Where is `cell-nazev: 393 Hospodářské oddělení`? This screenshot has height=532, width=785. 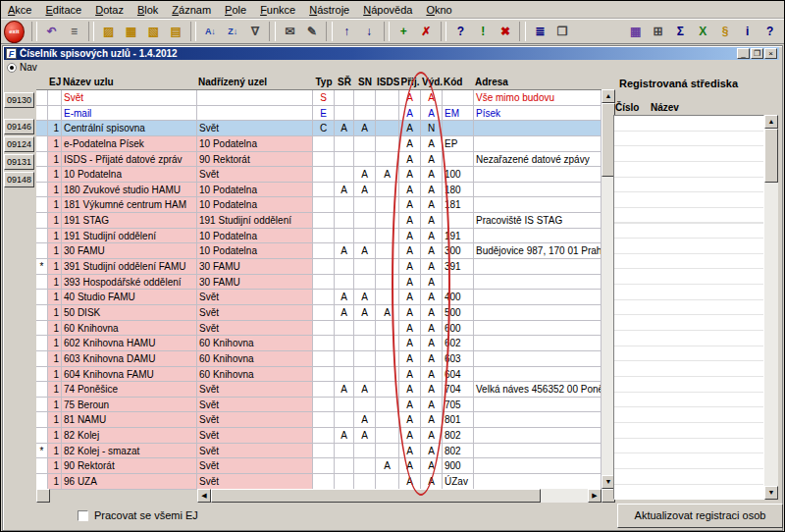 cell-nazev: 393 Hospodářské oddělení is located at coordinates (130, 283).